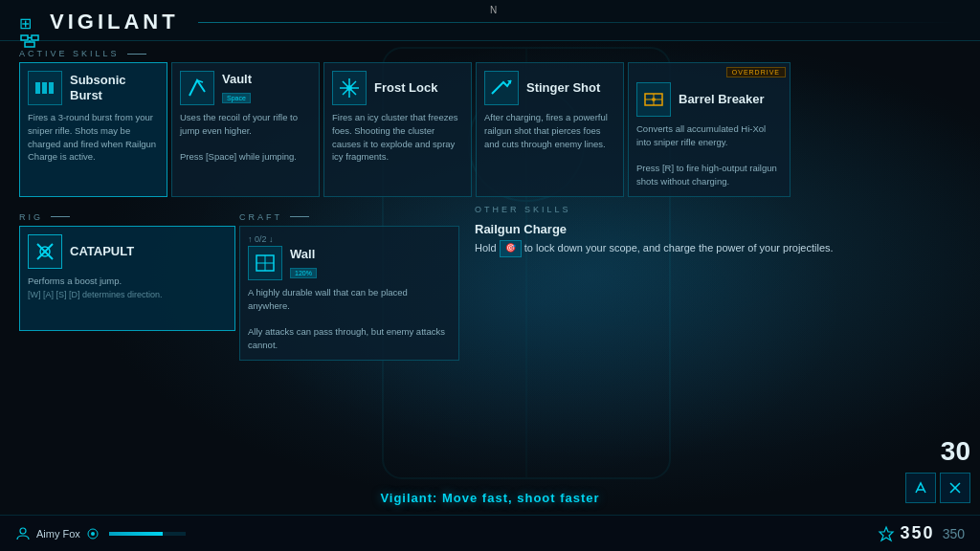 The image size is (980, 551). Describe the element at coordinates (563, 88) in the screenshot. I see `stinger-shot-name: Stinger Shot` at that location.